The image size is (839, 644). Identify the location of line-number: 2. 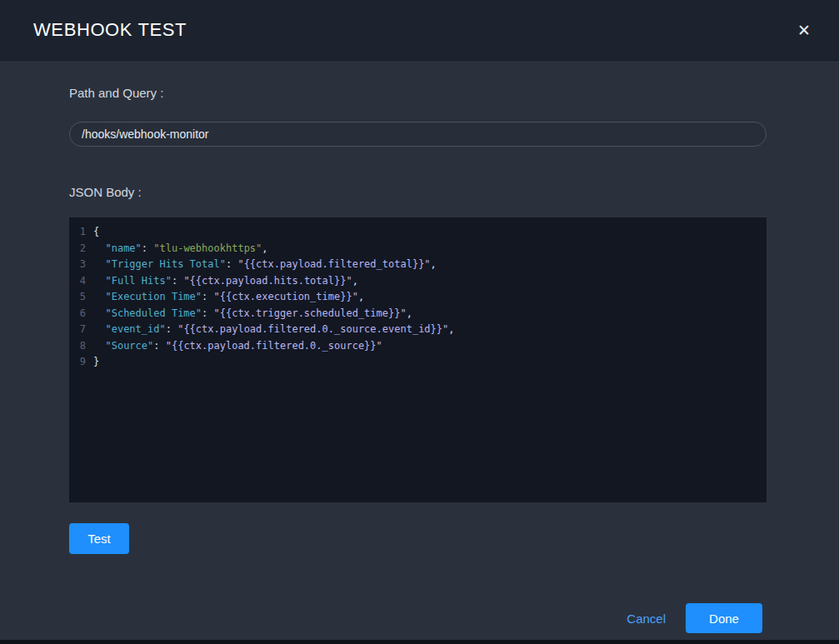
(82, 249).